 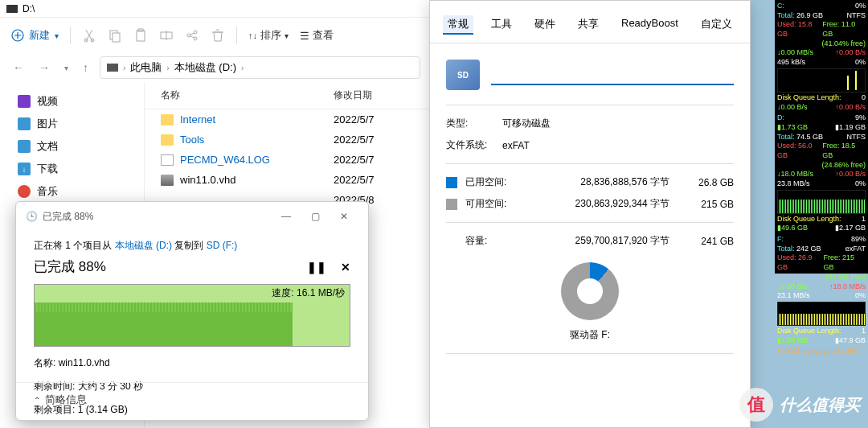 What do you see at coordinates (215, 9) in the screenshot?
I see `explorer-title-bar: D:\` at bounding box center [215, 9].